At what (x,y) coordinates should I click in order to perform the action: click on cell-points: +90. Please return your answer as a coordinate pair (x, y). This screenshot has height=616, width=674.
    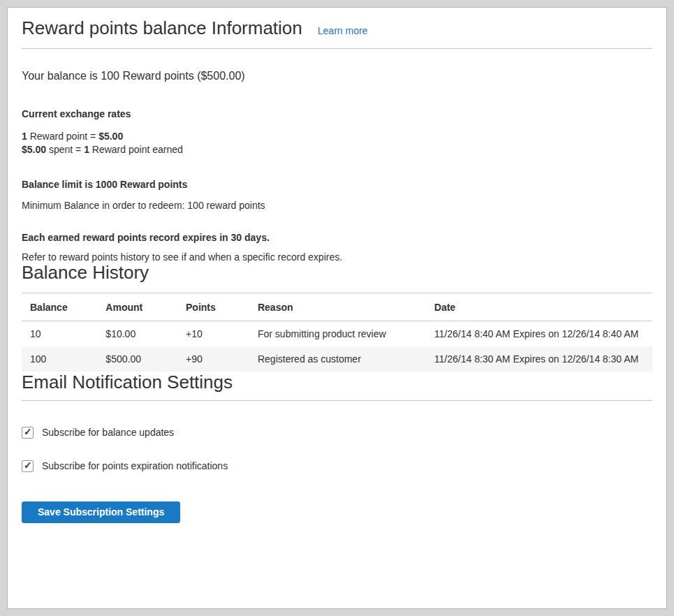
    Looking at the image, I should click on (214, 359).